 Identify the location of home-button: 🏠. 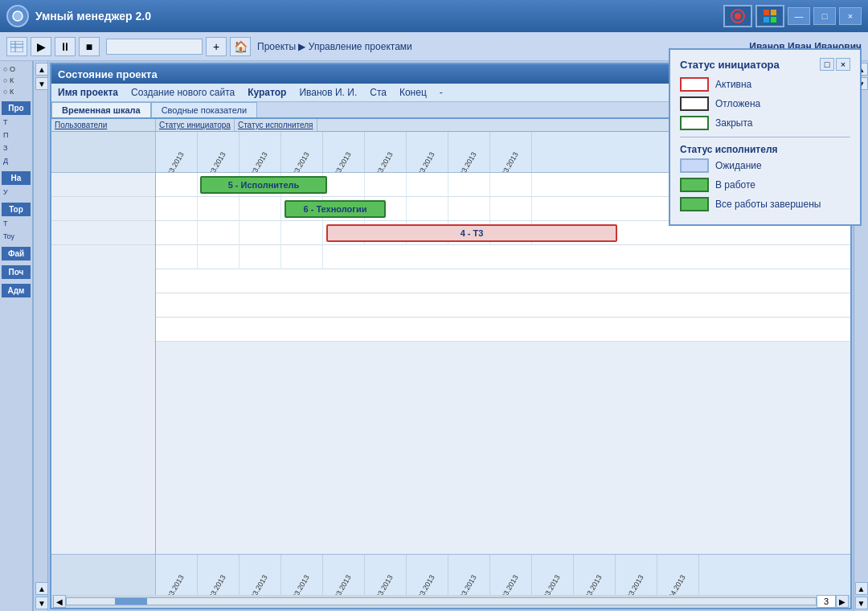
(240, 47).